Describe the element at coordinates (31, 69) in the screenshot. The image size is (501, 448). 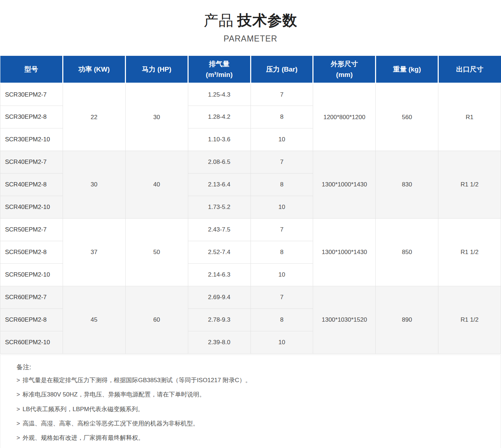
I see `column-header-label: 型号` at that location.